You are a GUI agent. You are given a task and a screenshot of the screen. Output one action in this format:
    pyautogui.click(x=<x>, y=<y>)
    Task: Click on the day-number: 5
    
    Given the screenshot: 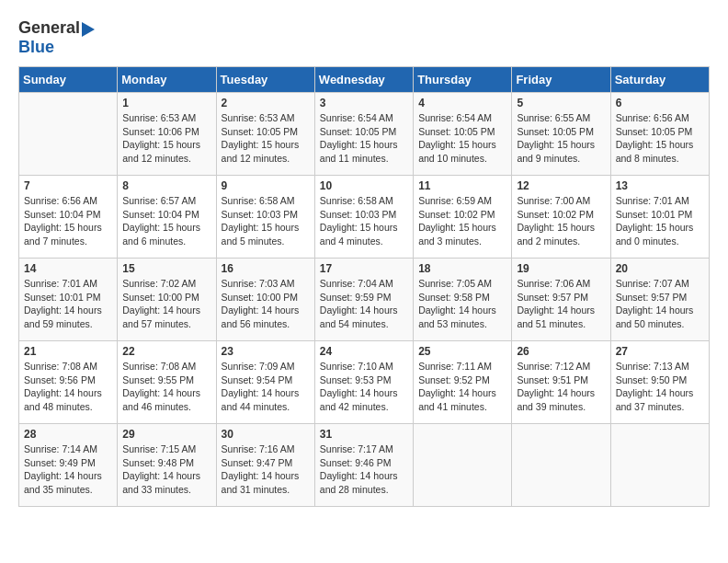 What is the action you would take?
    pyautogui.click(x=561, y=103)
    